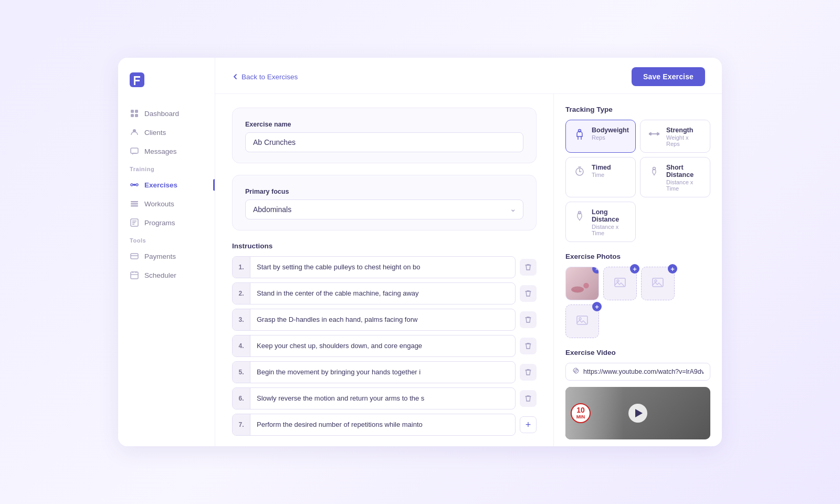 This screenshot has width=840, height=504. Describe the element at coordinates (673, 269) in the screenshot. I see `photo-add-btn-3: +` at that location.